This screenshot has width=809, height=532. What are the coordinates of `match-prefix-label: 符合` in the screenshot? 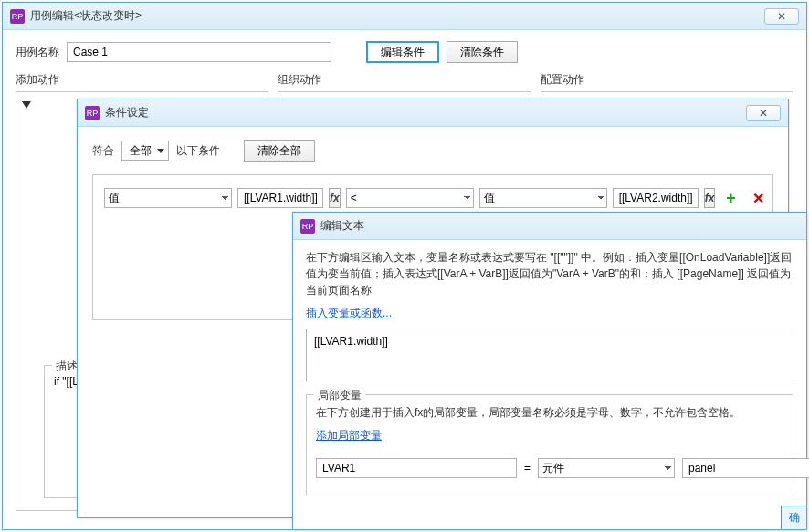 It's located at (103, 151).